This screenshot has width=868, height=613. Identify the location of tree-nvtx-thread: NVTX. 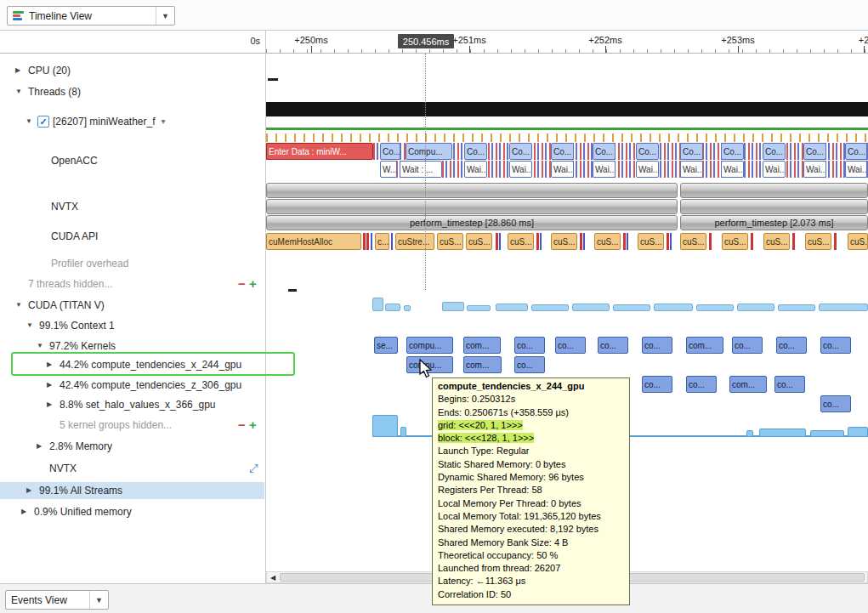
(133, 207).